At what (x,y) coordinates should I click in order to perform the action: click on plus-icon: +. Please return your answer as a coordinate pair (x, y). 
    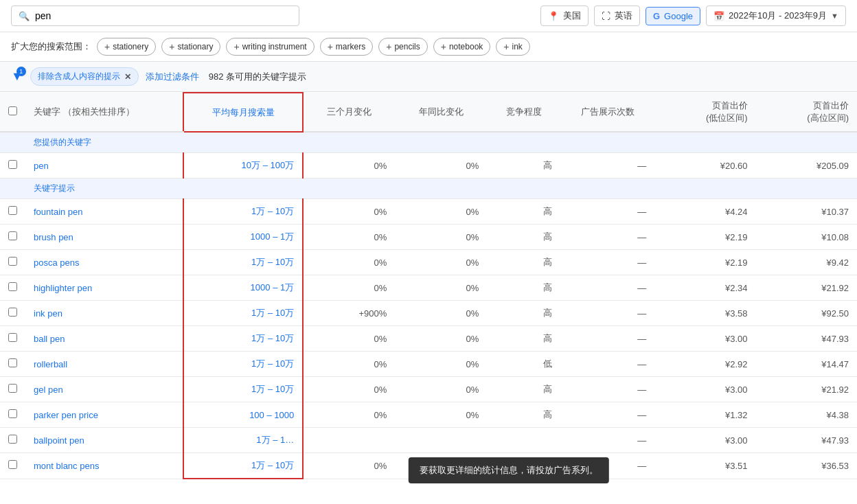
    Looking at the image, I should click on (389, 47).